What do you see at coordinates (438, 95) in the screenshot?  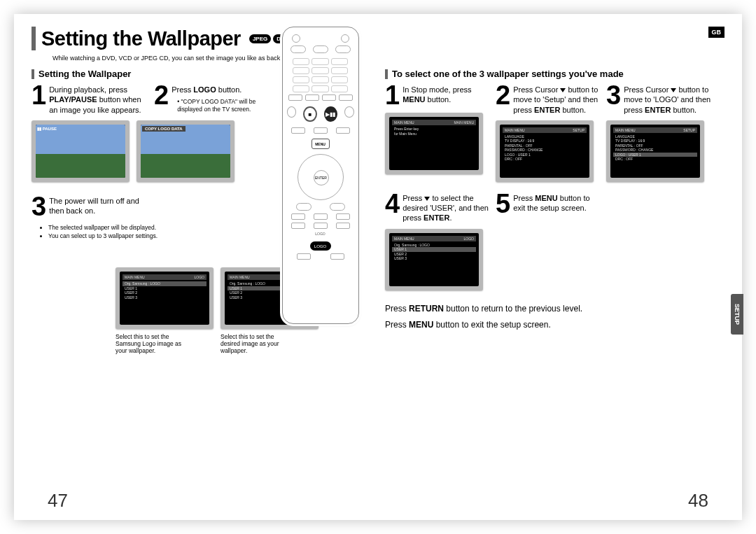 I see `right-step-1: 1 In Stop mode, press MENU button.` at bounding box center [438, 95].